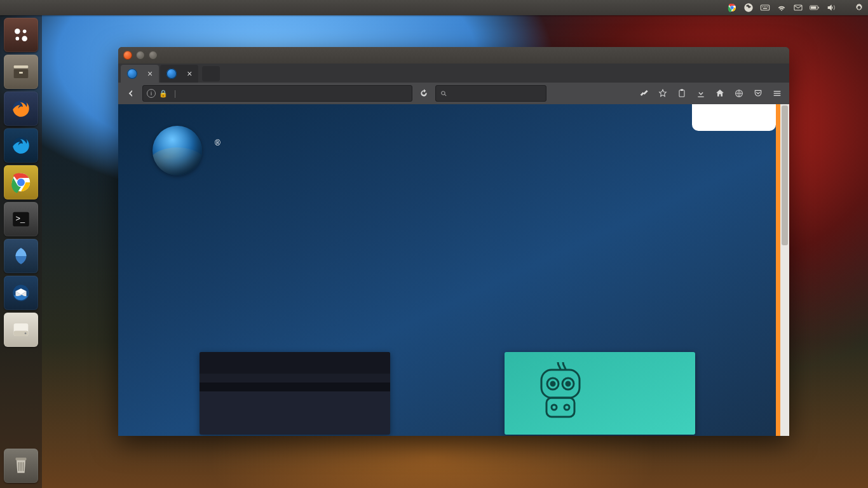 This screenshot has width=868, height=488. What do you see at coordinates (701, 93) in the screenshot?
I see `downloads-icon` at bounding box center [701, 93].